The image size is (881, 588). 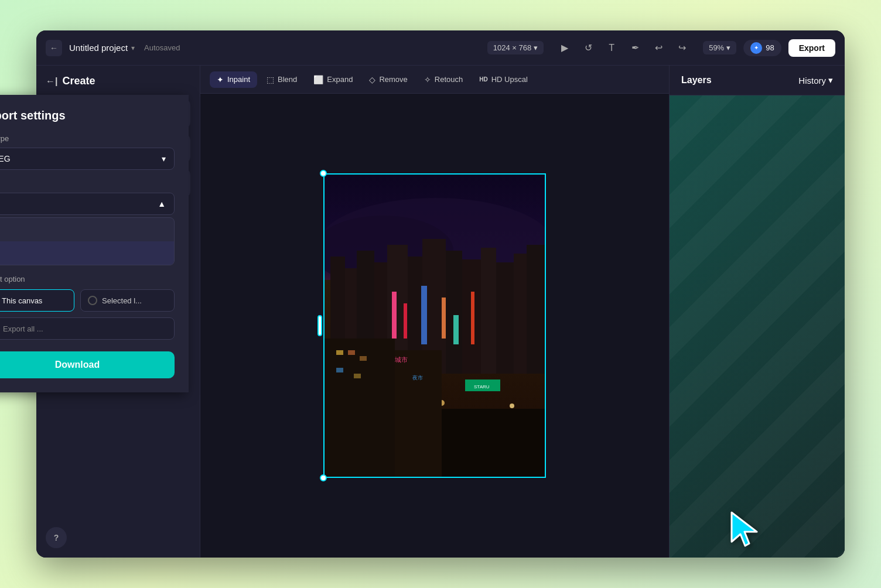 What do you see at coordinates (87, 329) in the screenshot?
I see `export-all-button: Export all ...` at bounding box center [87, 329].